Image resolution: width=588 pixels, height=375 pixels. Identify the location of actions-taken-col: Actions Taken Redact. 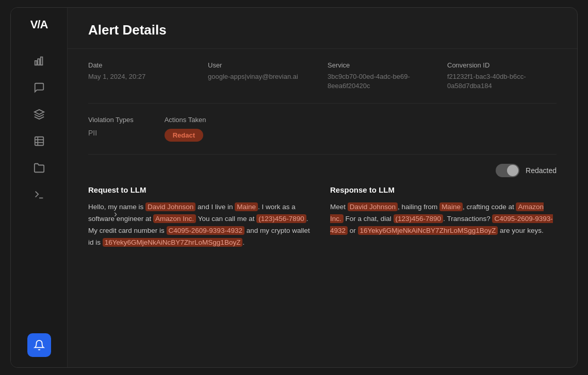
(186, 129).